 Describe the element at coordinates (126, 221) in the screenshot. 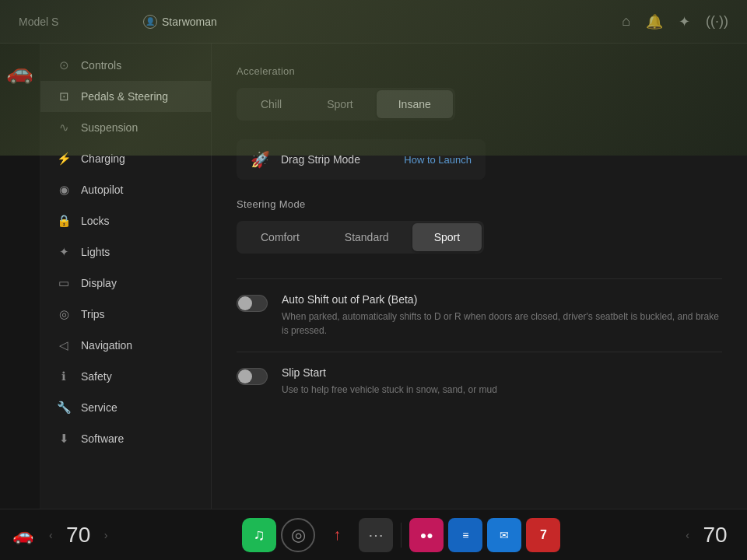

I see `sidebar-item-locks: 🔒 Locks` at that location.